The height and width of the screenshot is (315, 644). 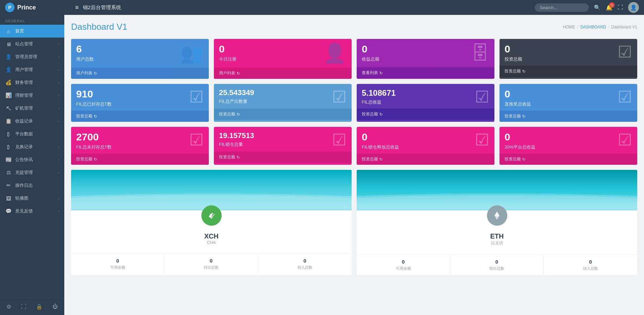 I want to click on platform-icon: ₿, so click(x=8, y=134).